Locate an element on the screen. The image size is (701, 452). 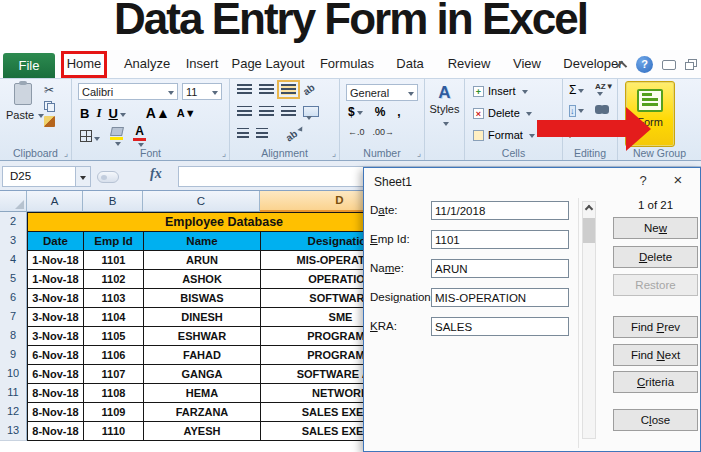
row-header: 12 is located at coordinates (14, 412).